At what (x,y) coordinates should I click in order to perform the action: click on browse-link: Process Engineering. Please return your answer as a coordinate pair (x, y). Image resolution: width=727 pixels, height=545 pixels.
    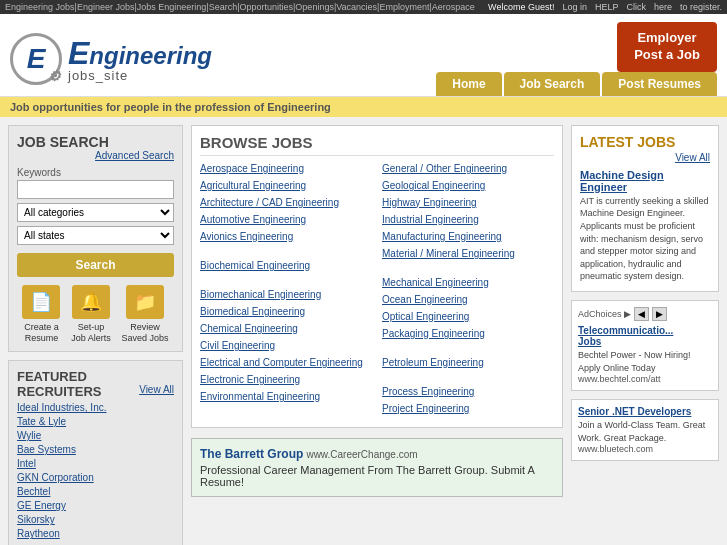
    Looking at the image, I should click on (468, 392).